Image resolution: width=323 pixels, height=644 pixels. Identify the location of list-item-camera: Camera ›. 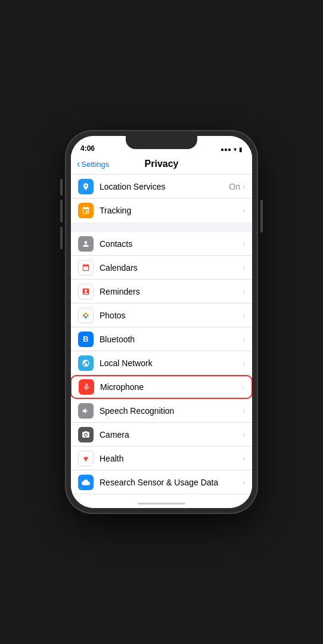
(162, 435).